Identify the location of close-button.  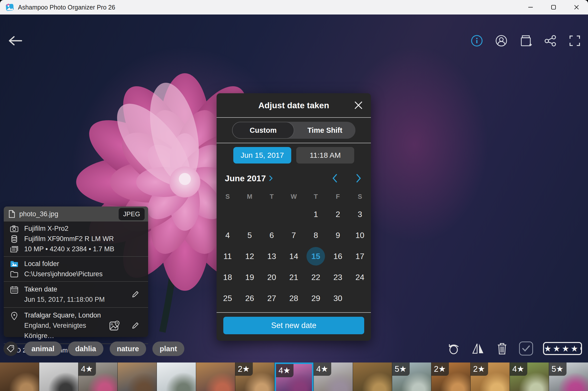
(577, 7).